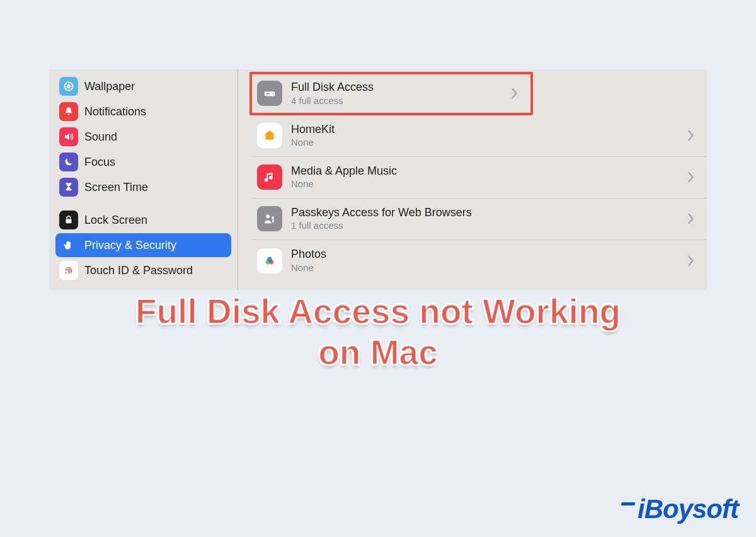 The width and height of the screenshot is (756, 537). What do you see at coordinates (144, 86) in the screenshot?
I see `sidebar-item-wallpaper: Wallpaper` at bounding box center [144, 86].